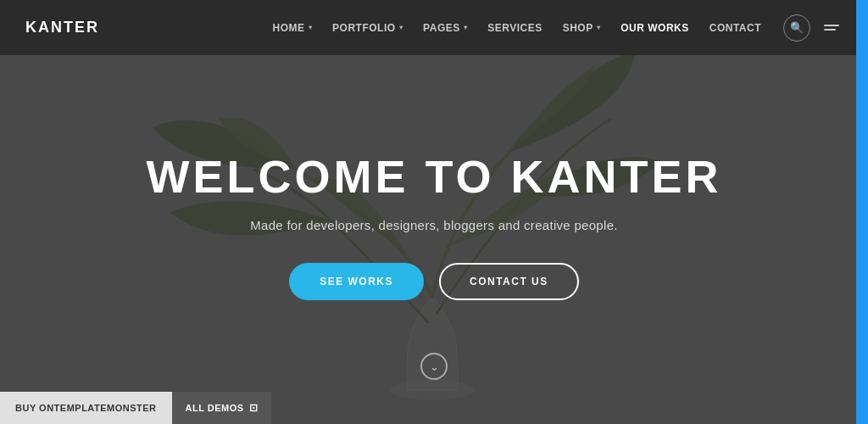 This screenshot has width=868, height=424. What do you see at coordinates (293, 28) in the screenshot?
I see `nav-item-home: HOME ▾` at bounding box center [293, 28].